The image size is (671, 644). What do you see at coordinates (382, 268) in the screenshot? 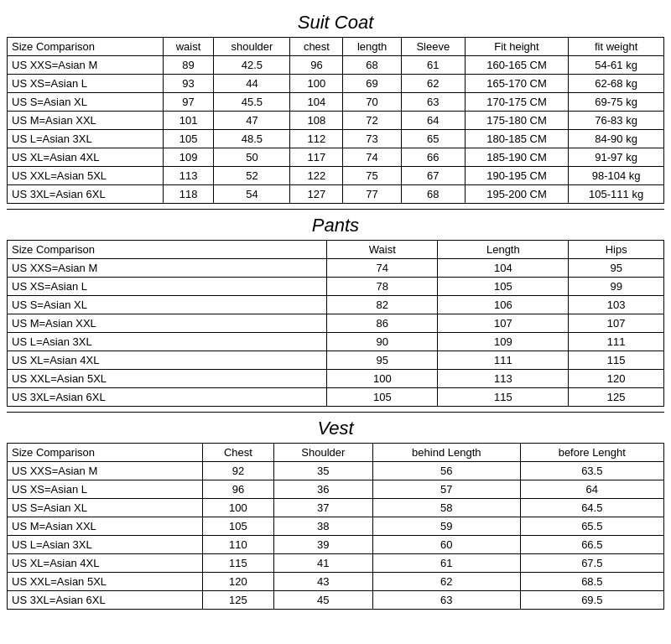
I see `pants-cell: 74` at bounding box center [382, 268].